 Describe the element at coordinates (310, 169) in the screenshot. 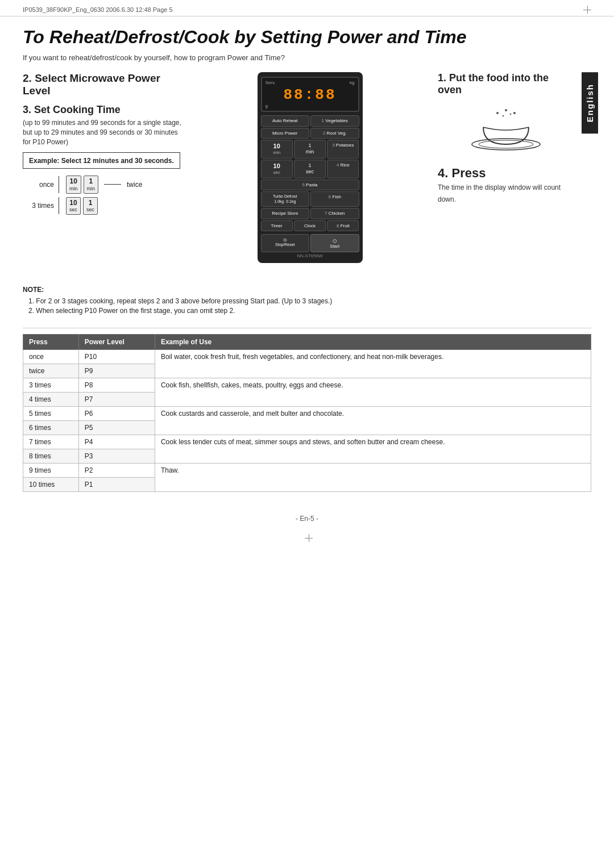

I see `btn-1sec: 1 sec` at that location.